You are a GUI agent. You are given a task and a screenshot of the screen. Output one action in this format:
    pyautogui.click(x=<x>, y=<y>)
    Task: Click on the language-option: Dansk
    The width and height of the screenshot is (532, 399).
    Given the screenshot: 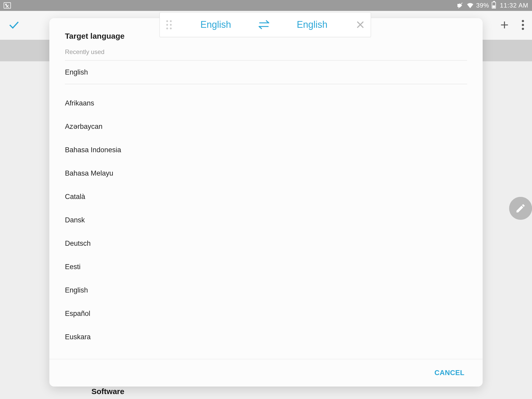 What is the action you would take?
    pyautogui.click(x=266, y=220)
    